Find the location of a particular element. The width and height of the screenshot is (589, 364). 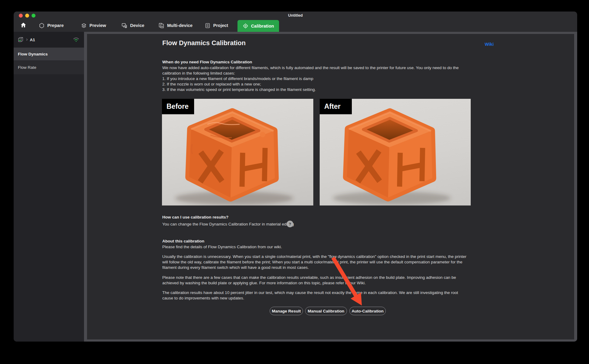

how-body: You can change the Flow Dynamics Calibra… is located at coordinates (315, 224).